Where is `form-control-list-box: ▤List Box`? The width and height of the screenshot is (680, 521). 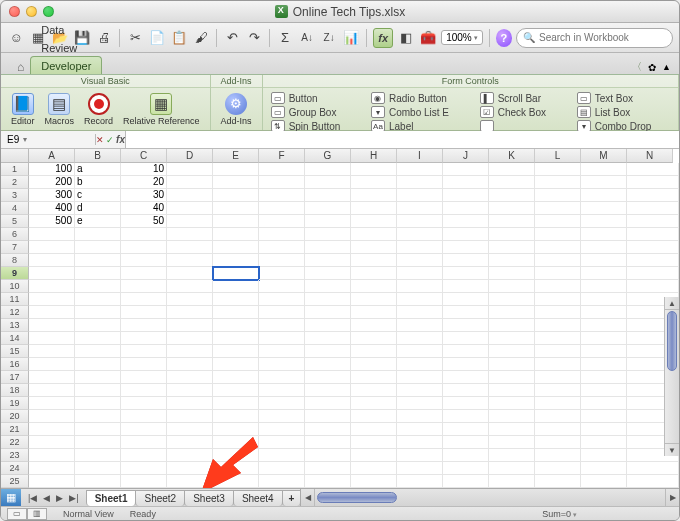 form-control-list-box: ▤List Box is located at coordinates (624, 112).